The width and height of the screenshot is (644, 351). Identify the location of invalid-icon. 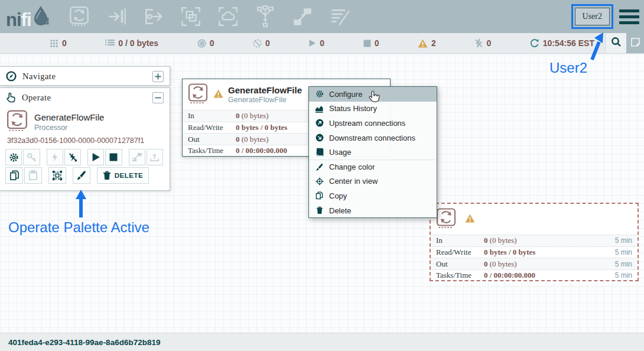
(479, 43).